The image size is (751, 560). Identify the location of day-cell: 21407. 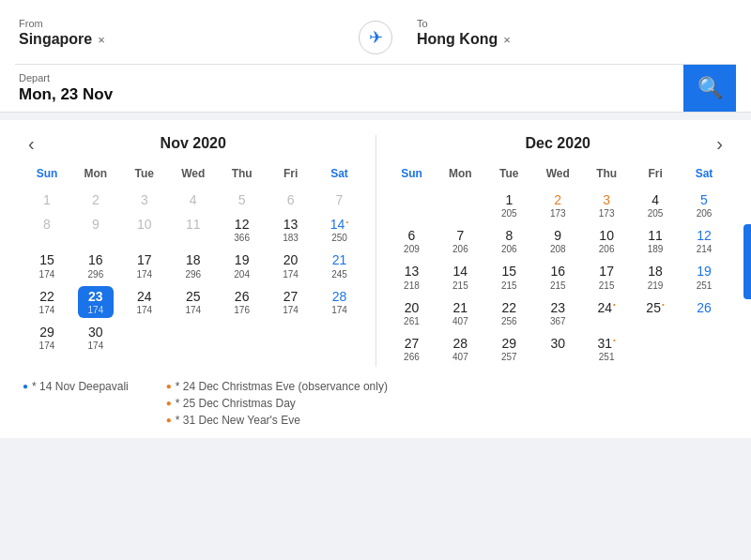
(460, 313).